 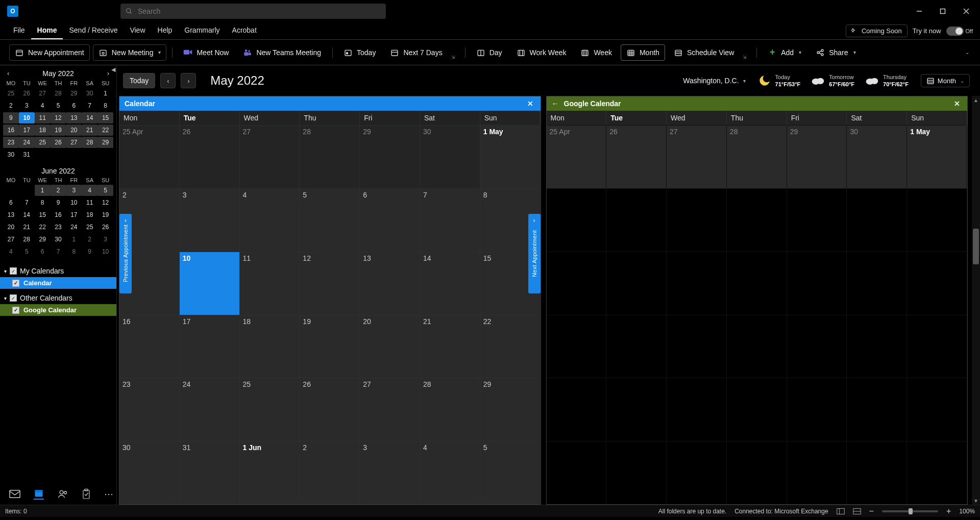 I want to click on mini-day: 30, so click(x=11, y=155).